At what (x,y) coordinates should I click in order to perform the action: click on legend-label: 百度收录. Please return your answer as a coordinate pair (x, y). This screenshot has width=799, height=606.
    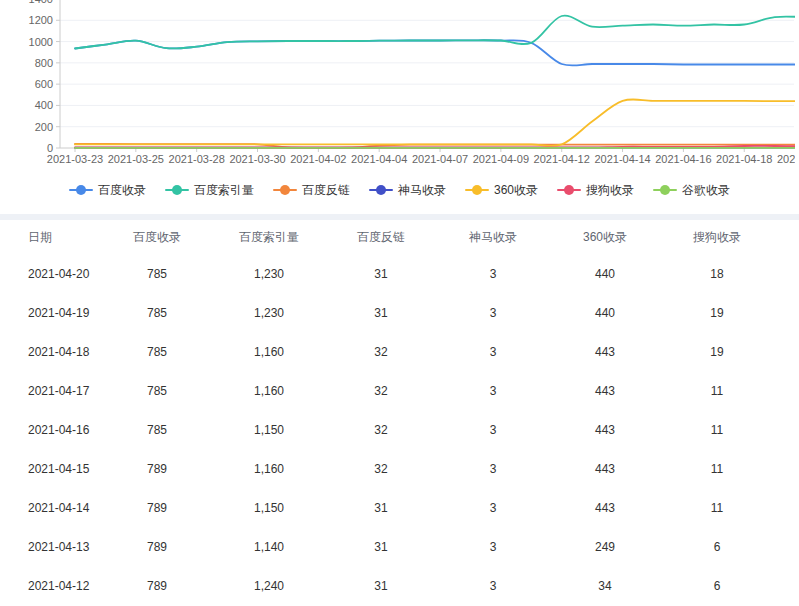
    Looking at the image, I should click on (122, 190).